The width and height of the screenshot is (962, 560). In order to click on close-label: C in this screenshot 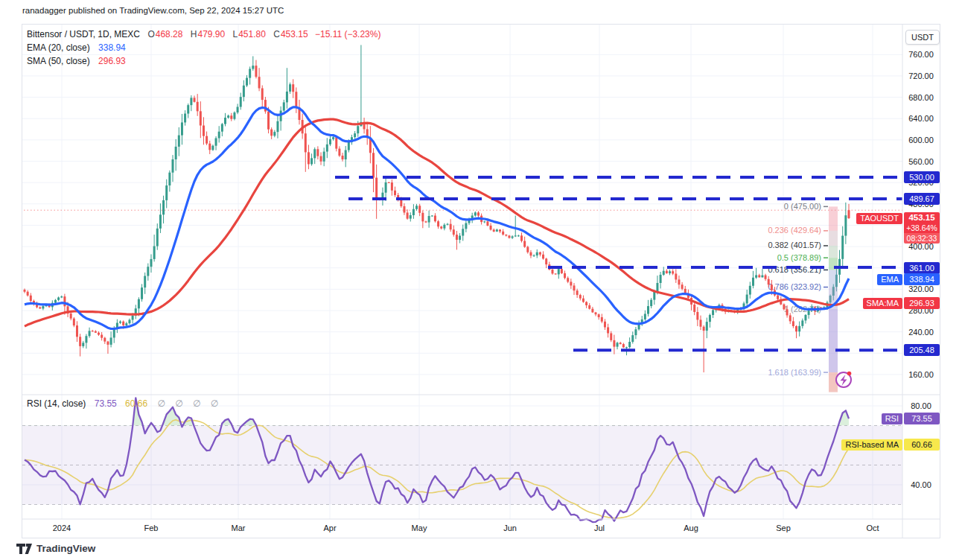, I will do `click(277, 34)`.